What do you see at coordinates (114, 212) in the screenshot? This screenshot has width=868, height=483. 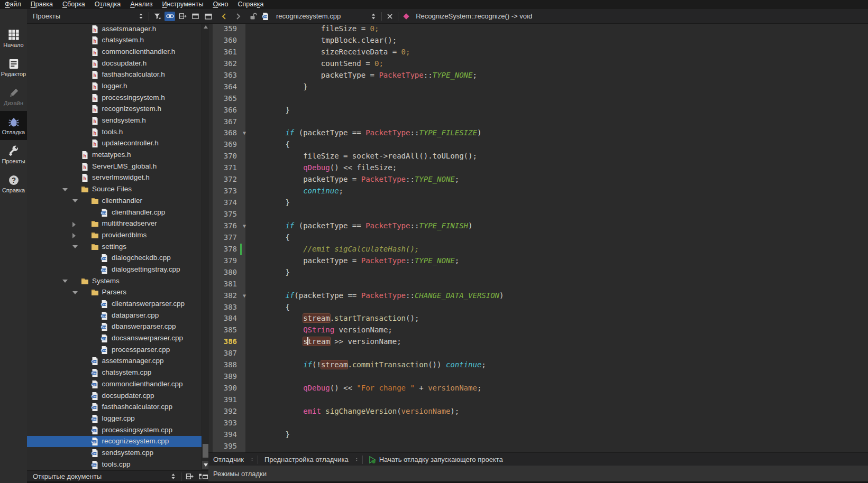 I see `tree-item-clienthandler.cpp: C++clienthandler.cpp` at bounding box center [114, 212].